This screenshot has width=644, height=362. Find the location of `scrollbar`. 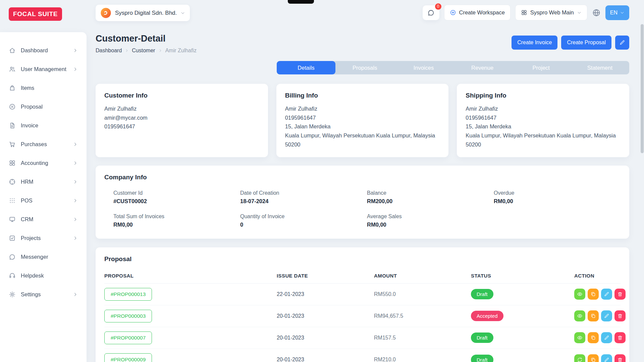

scrollbar is located at coordinates (642, 181).